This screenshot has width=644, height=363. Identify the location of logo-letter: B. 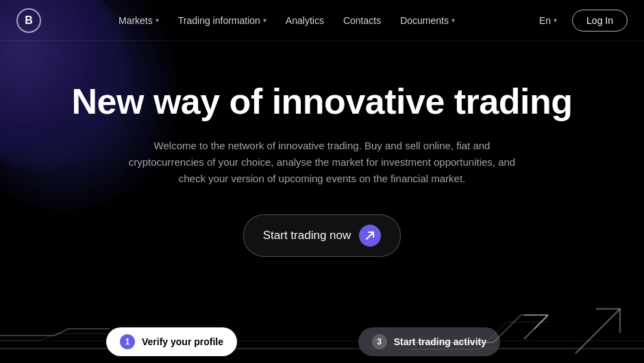
(29, 21).